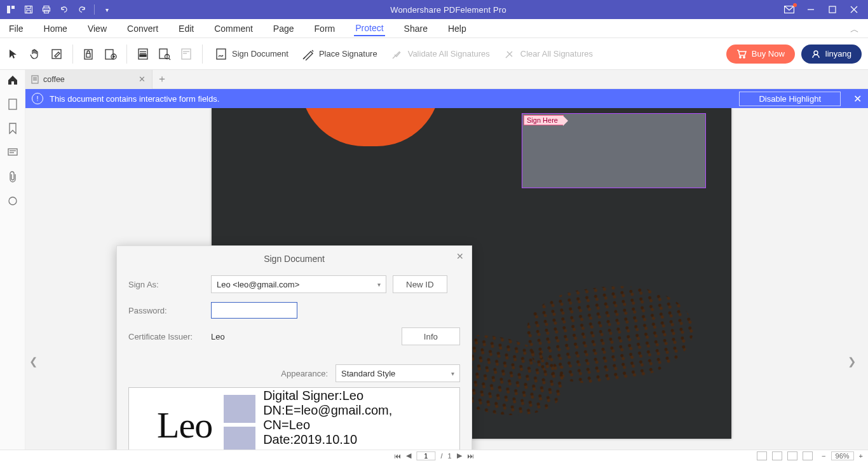  Describe the element at coordinates (328, 449) in the screenshot. I see `preview-line: 03:07:39 +05:00` at that location.